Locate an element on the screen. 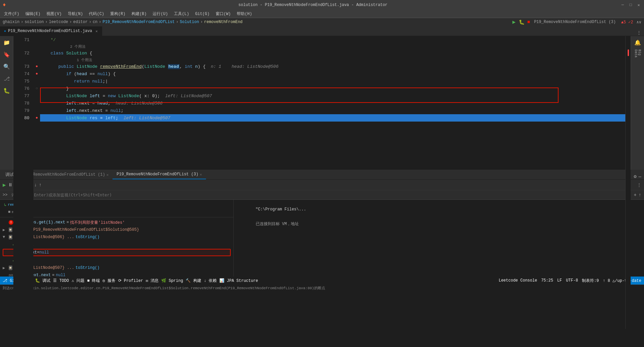 This screenshot has height=347, width=644. editor-tab-bar: ● P19_RemoveNthNodeFromEndOfList.java ✕ … is located at coordinates (322, 31).